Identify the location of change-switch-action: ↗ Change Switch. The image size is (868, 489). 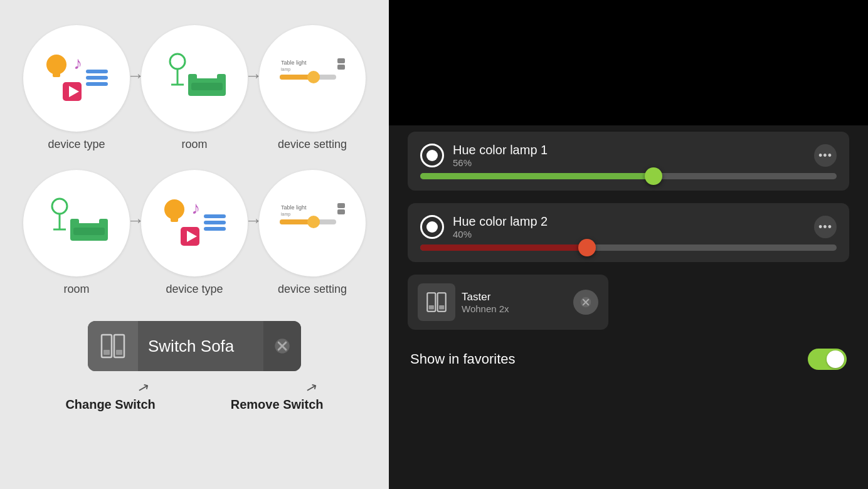
(110, 396).